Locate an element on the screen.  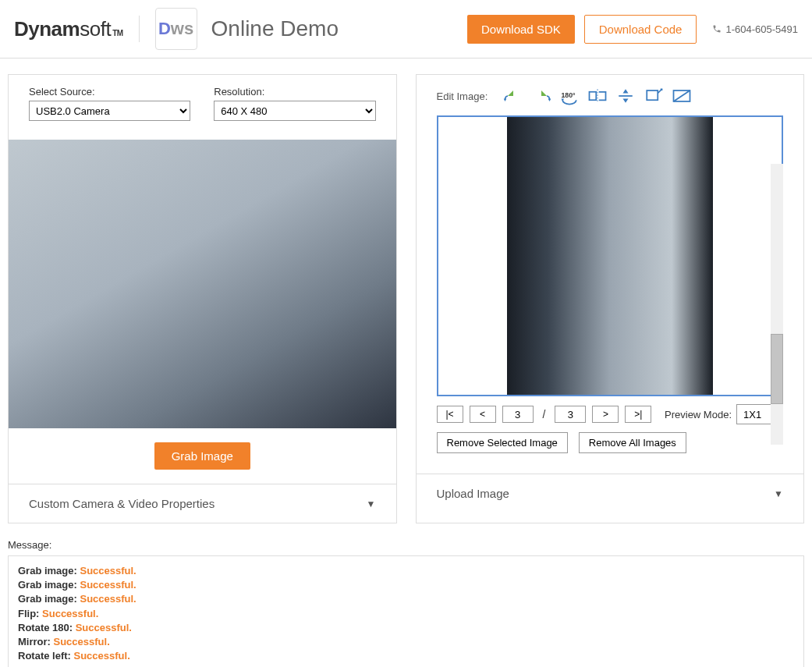
rotate-right-icon is located at coordinates (541, 96).